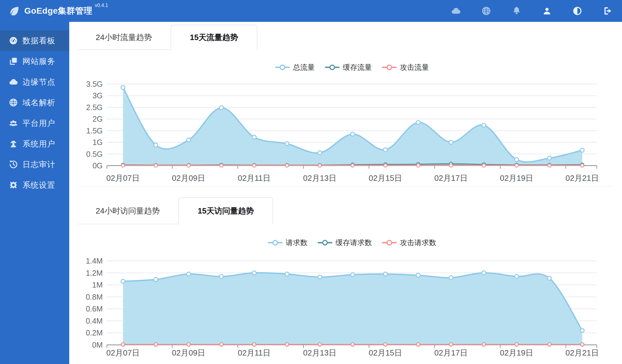 The height and width of the screenshot is (364, 622). I want to click on leaf-icon, so click(14, 11).